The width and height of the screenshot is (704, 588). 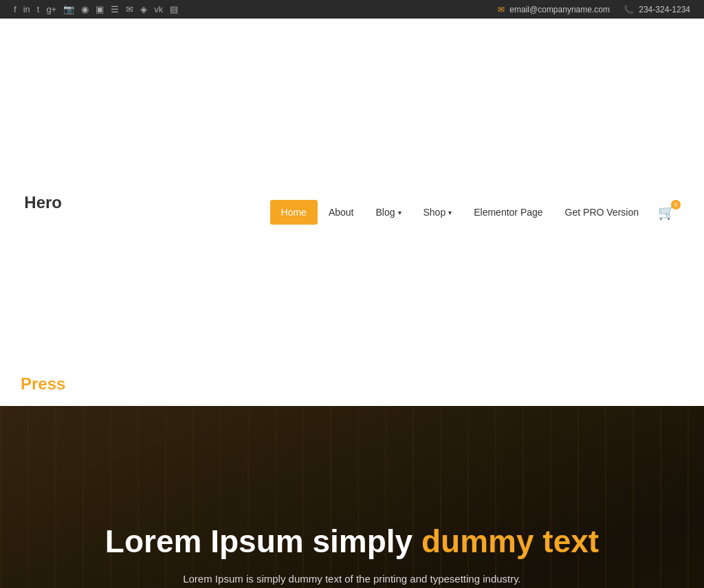 What do you see at coordinates (43, 212) in the screenshot?
I see `logo: HeroPress` at bounding box center [43, 212].